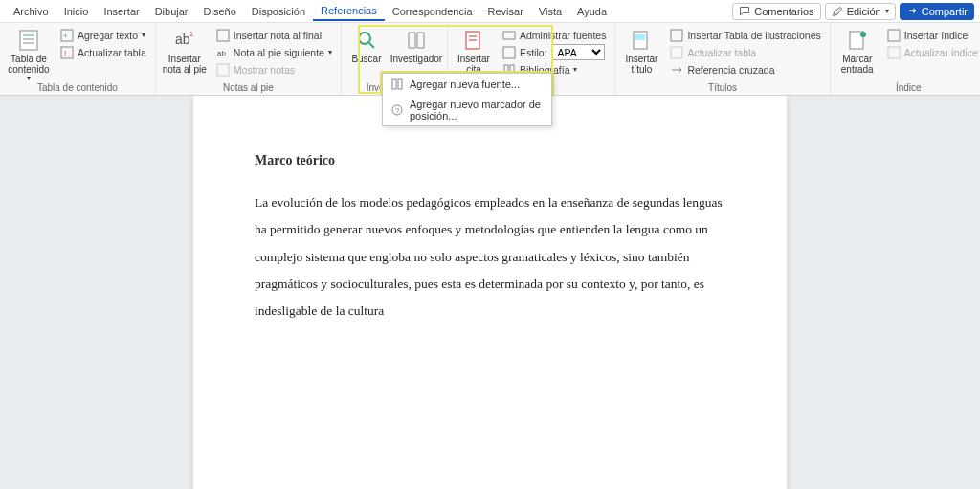  I want to click on search-label: Buscar, so click(366, 59).